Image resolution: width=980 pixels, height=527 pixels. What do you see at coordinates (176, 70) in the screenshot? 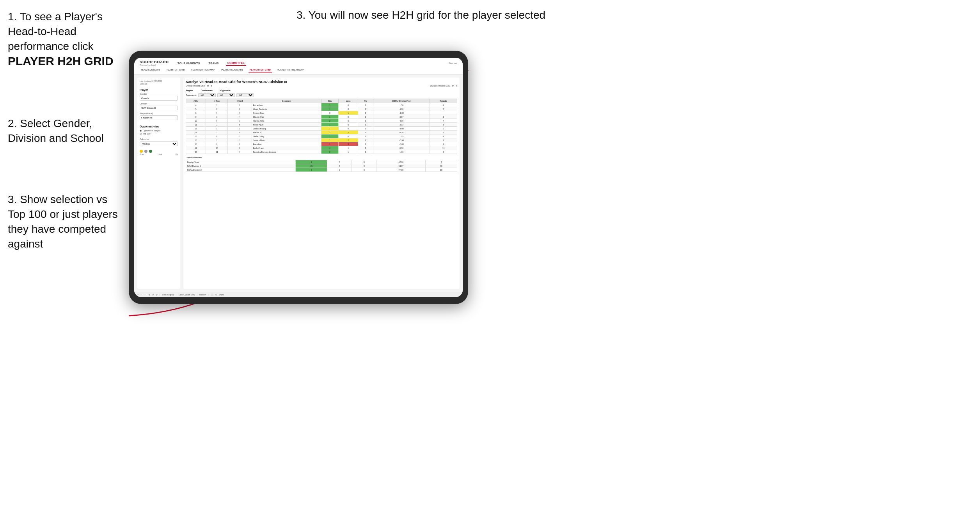
I see `sub-nav-team-h2h-grid: TEAM H2H GRID` at bounding box center [176, 70].